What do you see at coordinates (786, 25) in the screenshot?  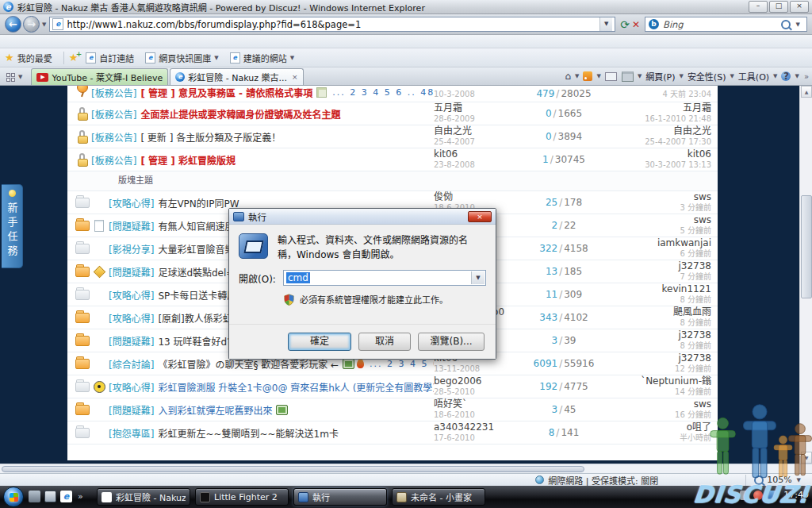 I see `search-icon` at bounding box center [786, 25].